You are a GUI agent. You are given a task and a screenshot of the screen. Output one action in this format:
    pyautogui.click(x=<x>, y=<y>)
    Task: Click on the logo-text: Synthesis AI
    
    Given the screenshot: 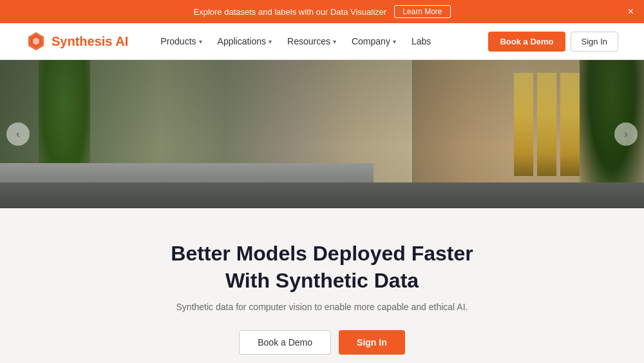 What is the action you would take?
    pyautogui.click(x=90, y=41)
    